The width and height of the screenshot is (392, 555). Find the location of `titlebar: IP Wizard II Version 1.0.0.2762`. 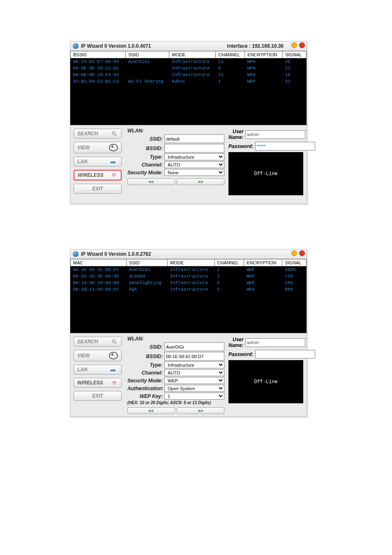

titlebar: IP Wizard II Version 1.0.0.2762 is located at coordinates (188, 254).